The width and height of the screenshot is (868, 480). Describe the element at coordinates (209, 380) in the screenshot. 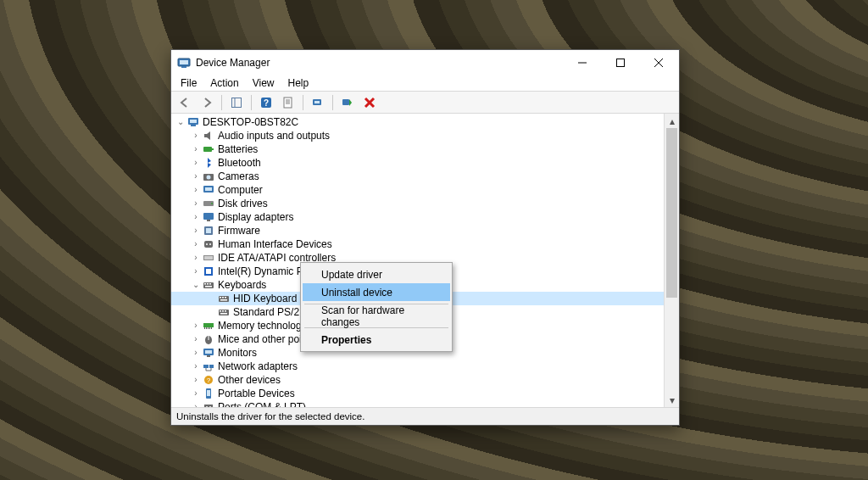

I see `other-icon: ?` at that location.